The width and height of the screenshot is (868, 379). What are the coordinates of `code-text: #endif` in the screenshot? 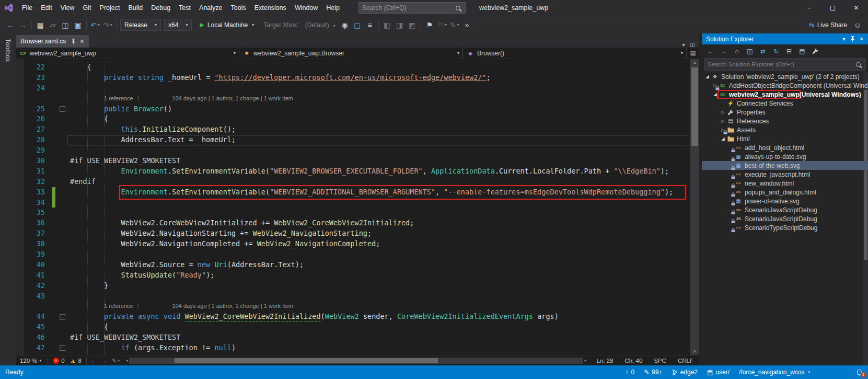 It's located at (378, 182).